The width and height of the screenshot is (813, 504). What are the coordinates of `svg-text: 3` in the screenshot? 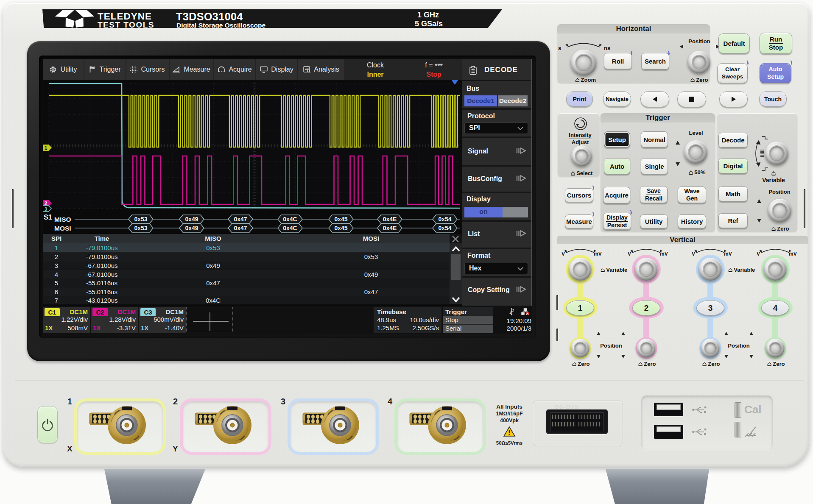 It's located at (46, 209).